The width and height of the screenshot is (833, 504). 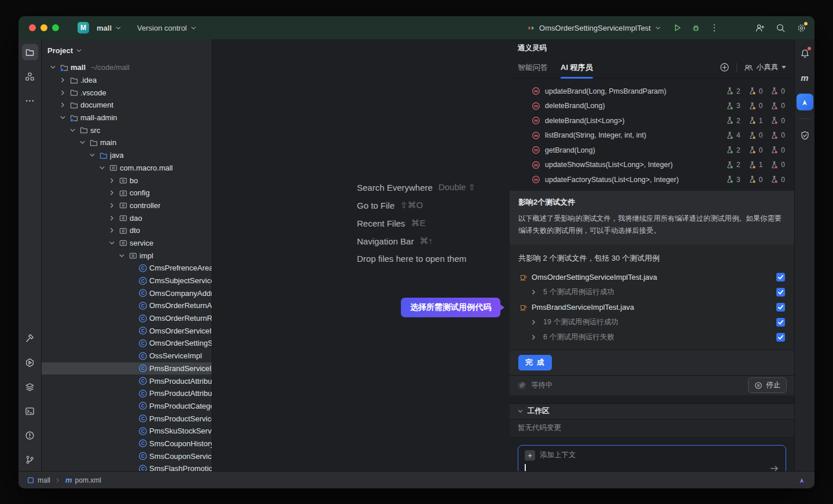 I want to click on method-row: mupdateFactoryStatus(List<Long>, Integer…, so click(x=652, y=180).